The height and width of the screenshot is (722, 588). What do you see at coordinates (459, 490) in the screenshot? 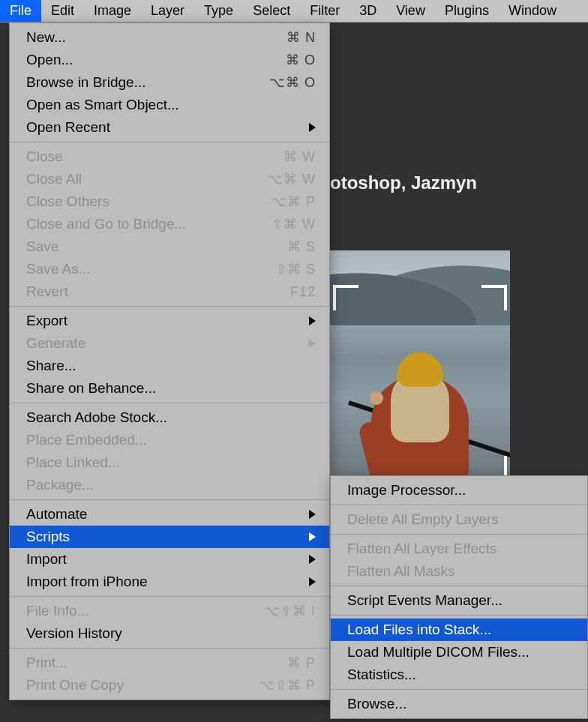
I see `menu-item-image-processor: Image Processor...` at bounding box center [459, 490].